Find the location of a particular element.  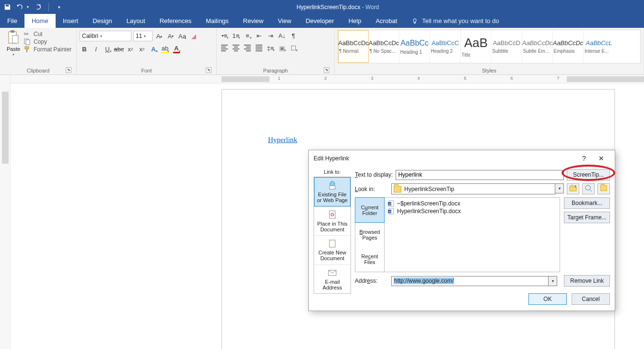

file-list: W ~$perlinkScreenTip.docx W HyperlinkScr… is located at coordinates (472, 235).